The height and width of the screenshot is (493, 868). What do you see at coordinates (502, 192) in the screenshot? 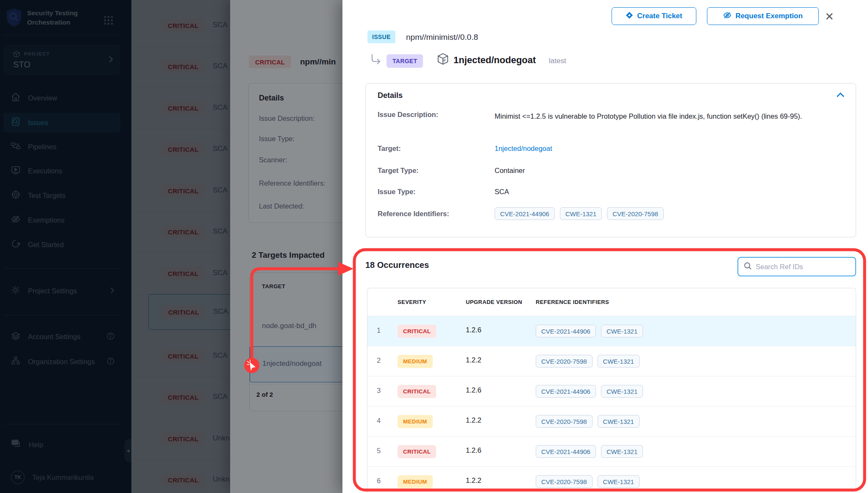
I see `issue-type-value: SCA` at bounding box center [502, 192].